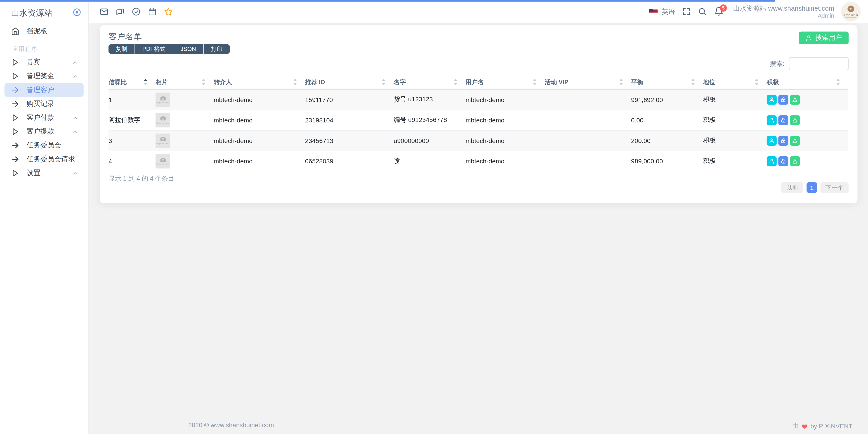 Image resolution: width=868 pixels, height=434 pixels. I want to click on search-icon, so click(703, 11).